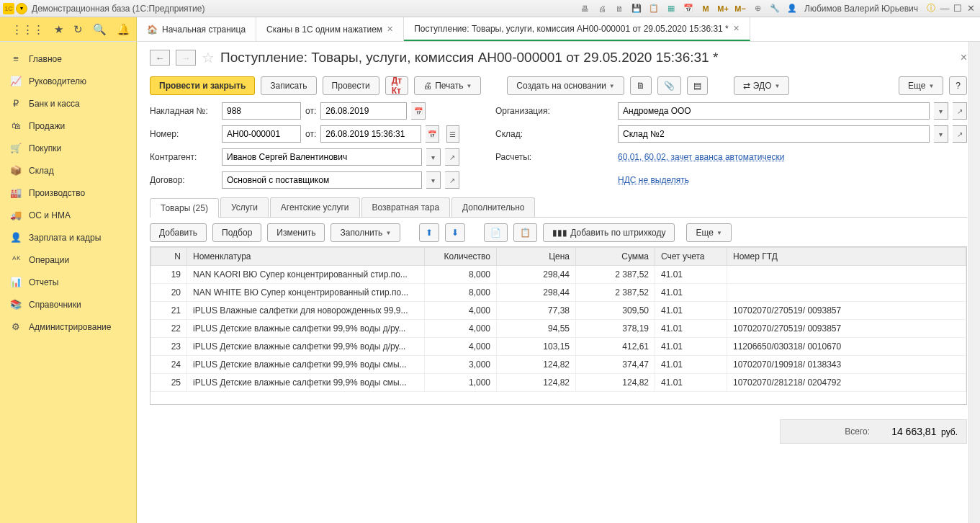 The width and height of the screenshot is (980, 523). I want to click on sidebar-item: 📈Руководителю, so click(68, 81).